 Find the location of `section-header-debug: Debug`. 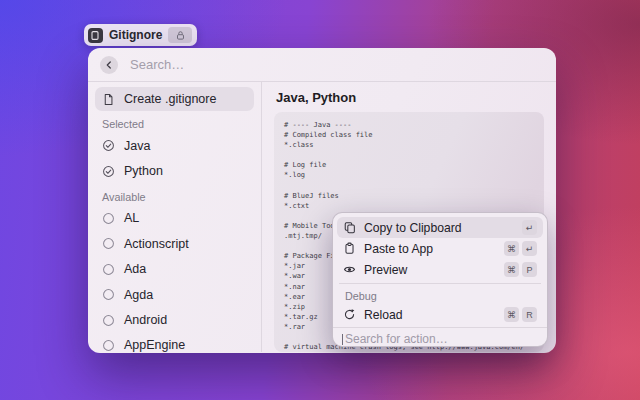

section-header-debug: Debug is located at coordinates (444, 296).